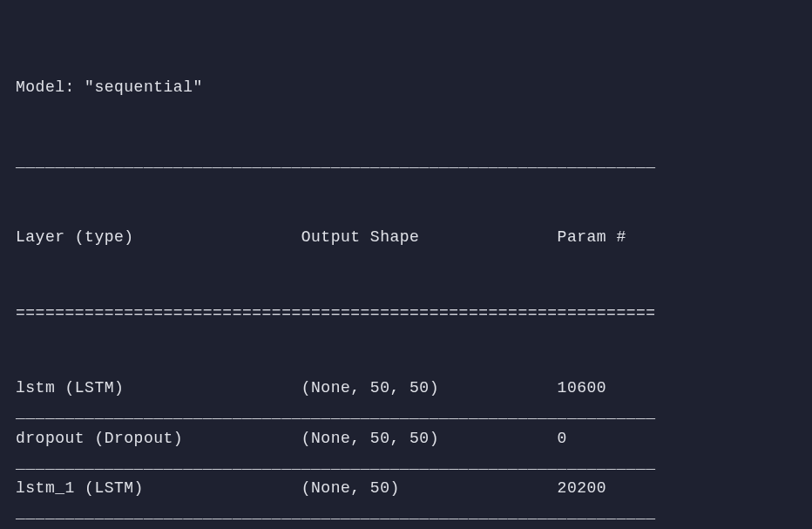 This screenshot has height=529, width=812. What do you see at coordinates (406, 237) in the screenshot?
I see `header-row: Layer (type) Output Shape Param #` at bounding box center [406, 237].